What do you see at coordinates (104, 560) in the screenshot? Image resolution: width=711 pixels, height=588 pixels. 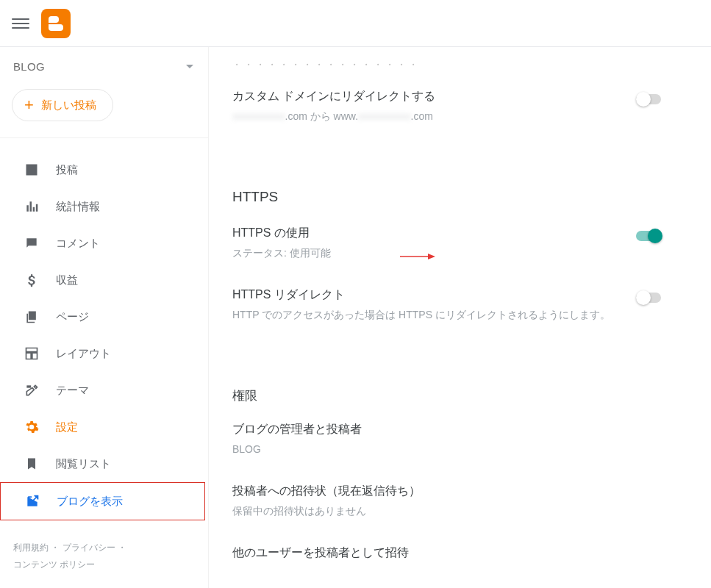 I see `footer-links: 利用規約 ・ プライバシー ・ コンテンツ ポリシー` at bounding box center [104, 560].